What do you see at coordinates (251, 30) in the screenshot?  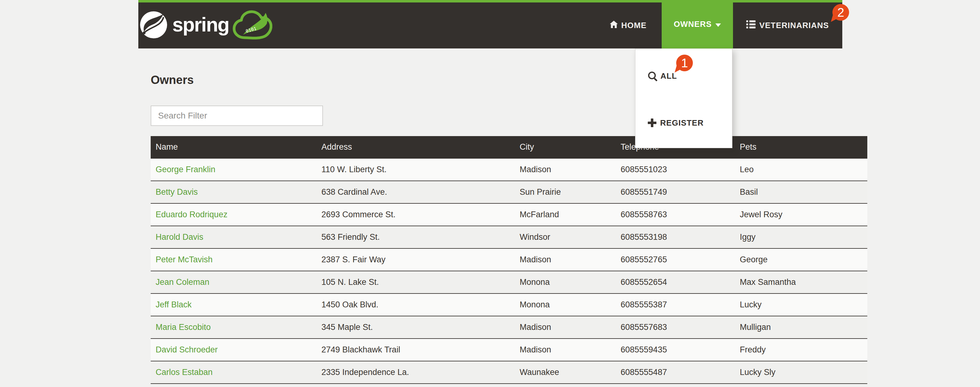 I see `svg-text: 0101` at bounding box center [251, 30].